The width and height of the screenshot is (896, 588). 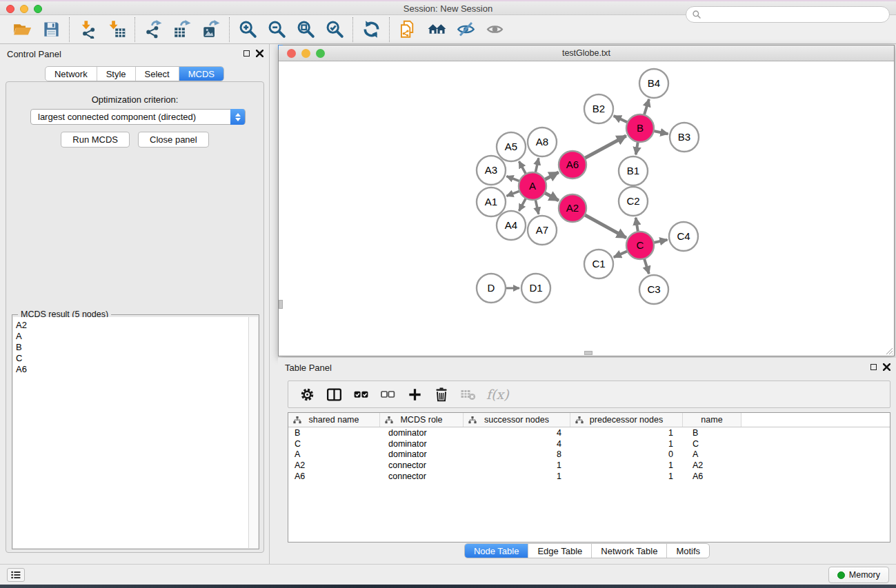 What do you see at coordinates (247, 54) in the screenshot?
I see `float-panel-icon` at bounding box center [247, 54].